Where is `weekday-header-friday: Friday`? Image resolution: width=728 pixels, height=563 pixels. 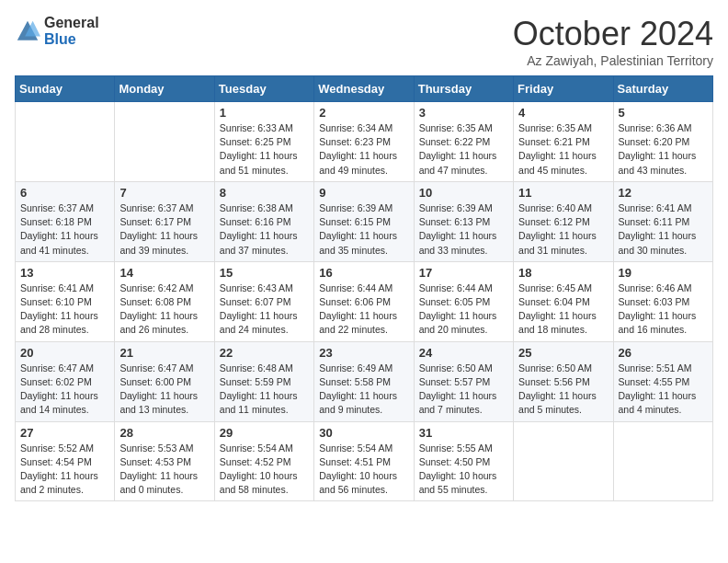 weekday-header-friday: Friday is located at coordinates (563, 89).